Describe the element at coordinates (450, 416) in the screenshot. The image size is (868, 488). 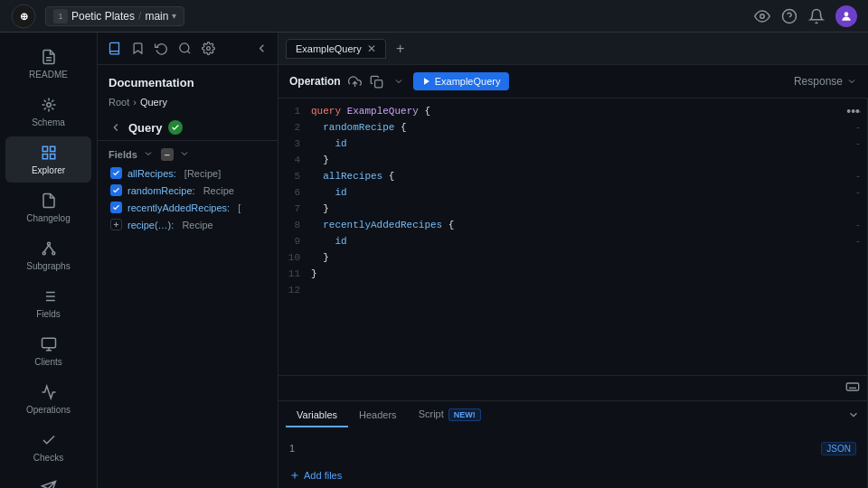
I see `tab-script: Script NEW!` at that location.